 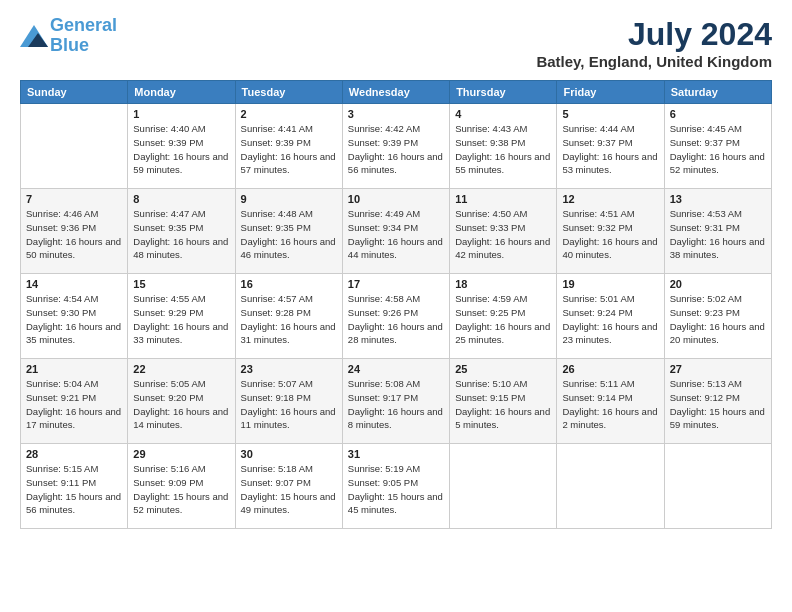 What do you see at coordinates (718, 284) in the screenshot?
I see `day-number: 20` at bounding box center [718, 284].